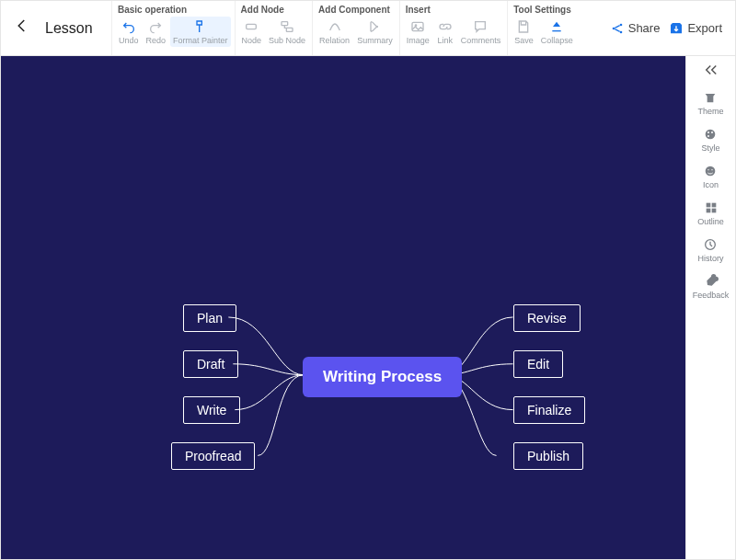 The image size is (736, 560). What do you see at coordinates (543, 28) in the screenshot?
I see `group-tool-settings: Tool Settings Save Collapse` at bounding box center [543, 28].